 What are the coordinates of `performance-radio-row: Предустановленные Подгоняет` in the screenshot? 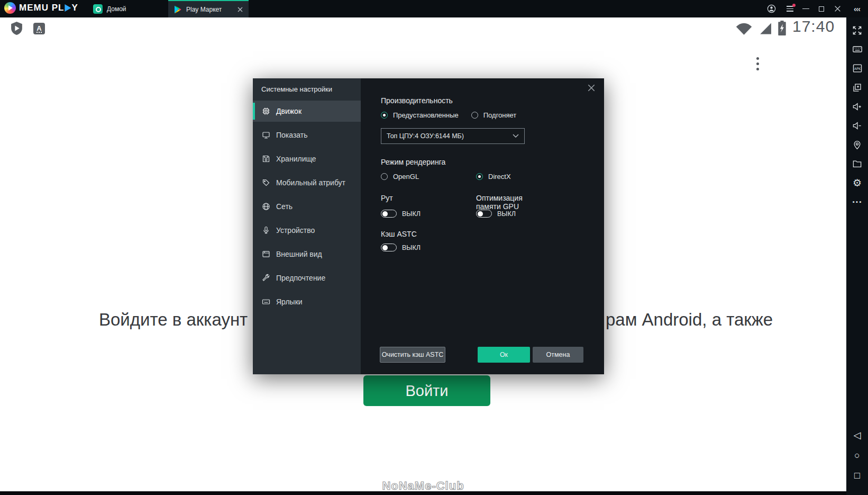 It's located at (449, 115).